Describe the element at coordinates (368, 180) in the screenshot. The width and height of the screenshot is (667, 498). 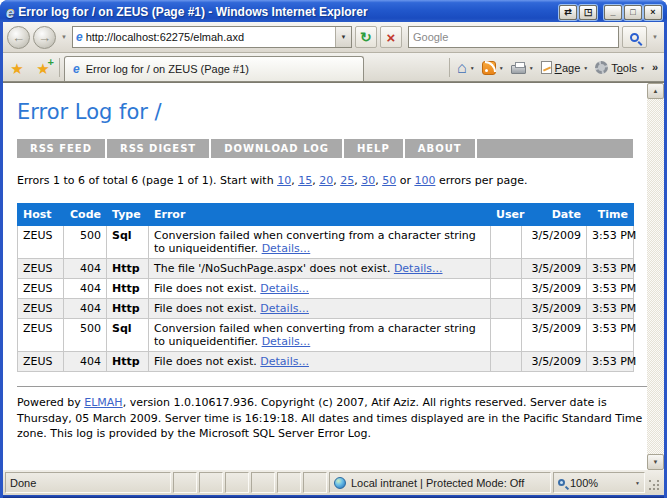
I see `page-size-link: 30` at that location.